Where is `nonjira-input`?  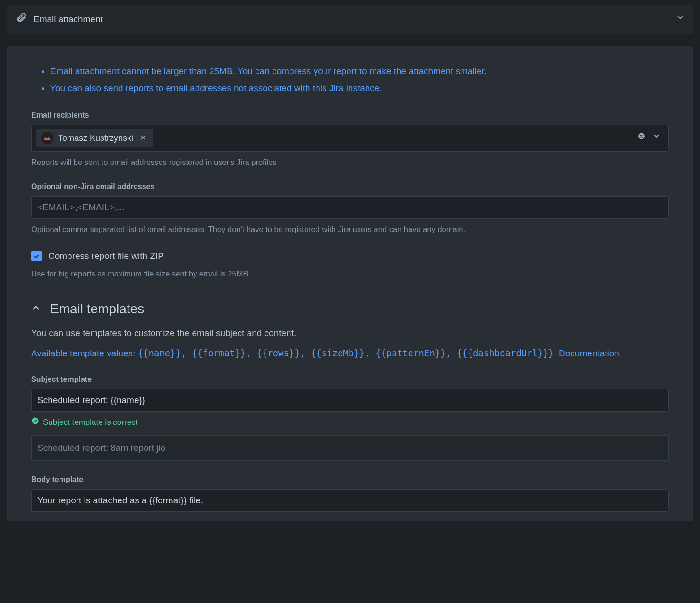 nonjira-input is located at coordinates (350, 207).